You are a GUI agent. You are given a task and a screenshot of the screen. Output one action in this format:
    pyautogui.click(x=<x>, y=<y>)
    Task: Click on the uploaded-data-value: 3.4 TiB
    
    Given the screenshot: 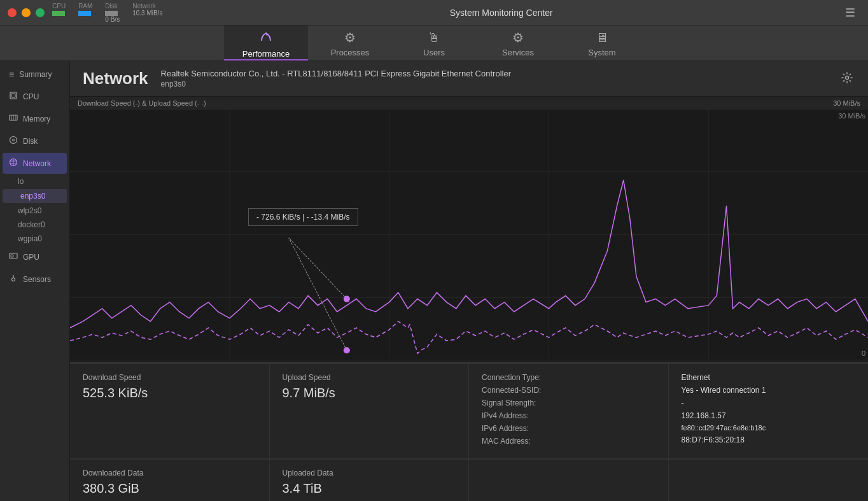 What is the action you would take?
    pyautogui.click(x=369, y=489)
    